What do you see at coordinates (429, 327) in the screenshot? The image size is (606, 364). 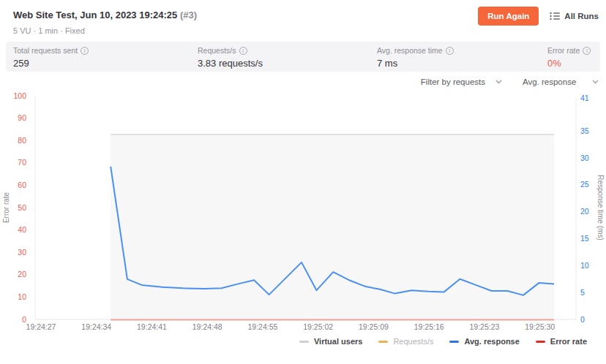 I see `axis-tick-label: 19:25:16` at bounding box center [429, 327].